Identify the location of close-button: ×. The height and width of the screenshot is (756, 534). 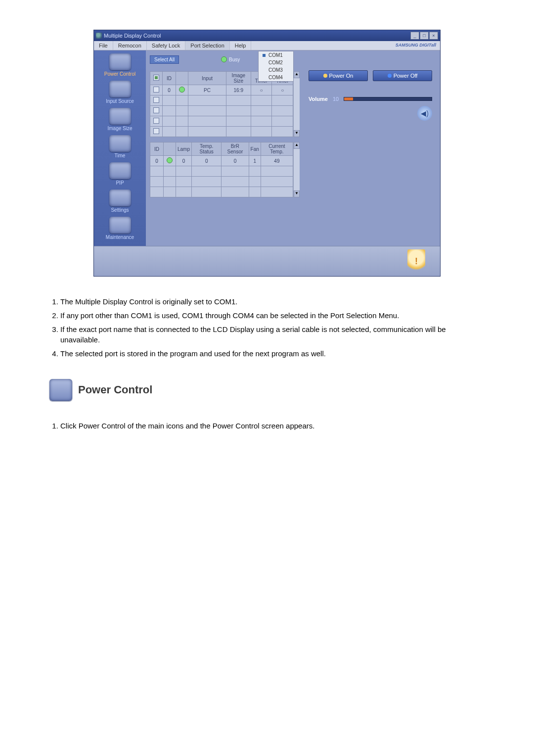
(434, 36).